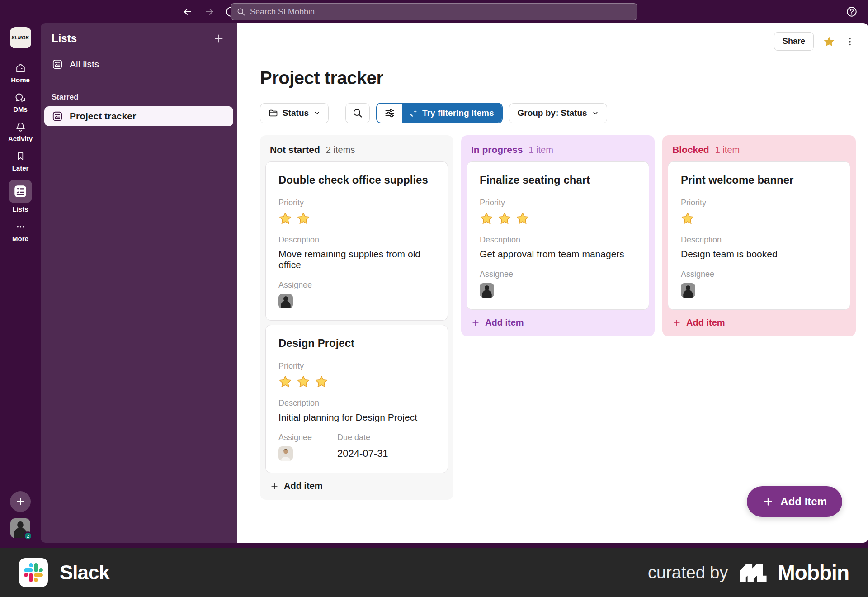  I want to click on lists-icon-active-bg, so click(20, 191).